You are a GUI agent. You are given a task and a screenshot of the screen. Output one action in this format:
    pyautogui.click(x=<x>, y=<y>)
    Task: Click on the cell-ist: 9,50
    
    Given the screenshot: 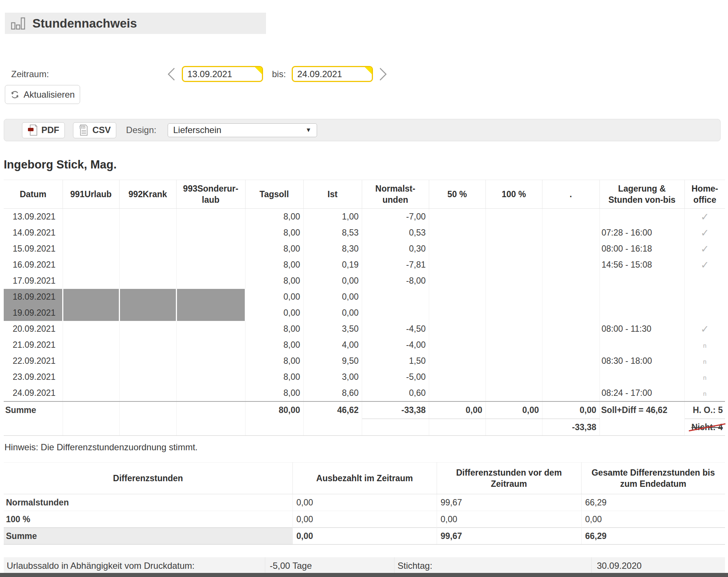 What is the action you would take?
    pyautogui.click(x=332, y=361)
    